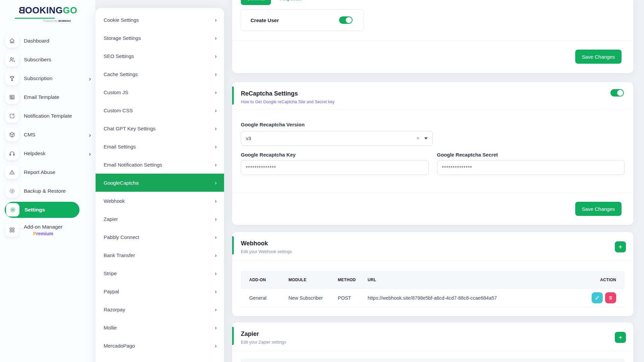 The height and width of the screenshot is (362, 644). I want to click on cell-url: https://webhook.site/8798e5bf-a6cd-4cd7-…, so click(468, 298).